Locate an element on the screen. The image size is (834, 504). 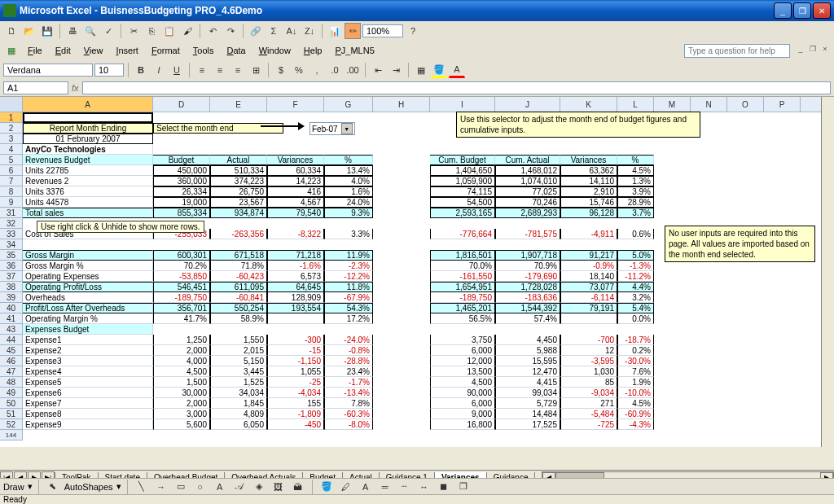
comma-icon: , is located at coordinates (317, 70).